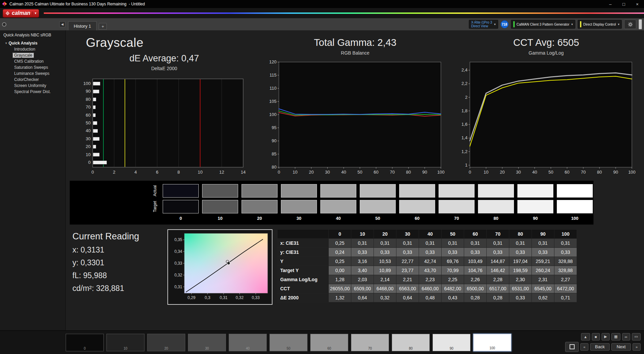 The image size is (644, 354). What do you see at coordinates (385, 298) in the screenshot?
I see `table-cell: 0,32` at bounding box center [385, 298].